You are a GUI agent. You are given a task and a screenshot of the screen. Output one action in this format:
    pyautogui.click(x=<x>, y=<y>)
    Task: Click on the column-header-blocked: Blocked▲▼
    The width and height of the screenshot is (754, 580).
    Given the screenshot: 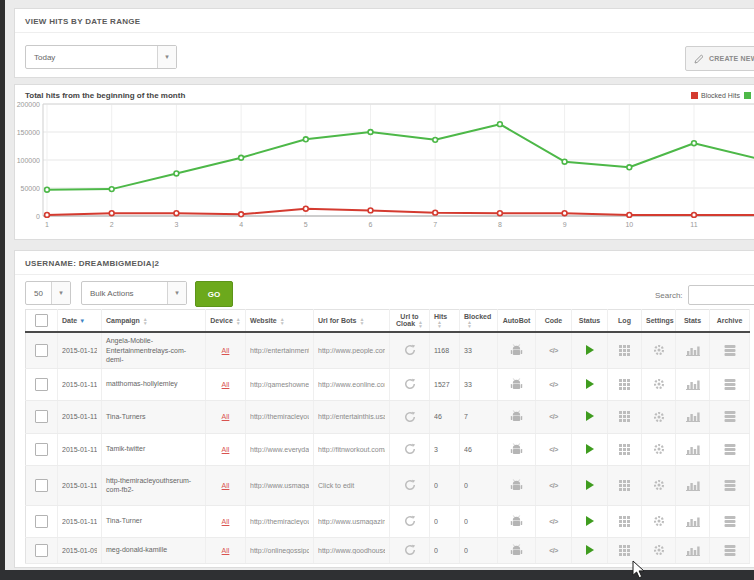 What is the action you would take?
    pyautogui.click(x=479, y=322)
    